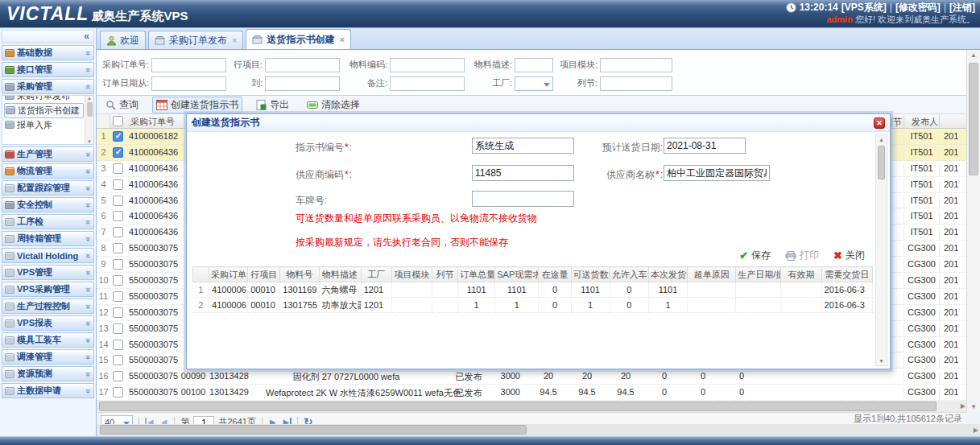 The image size is (980, 445). I want to click on sidebar-item-报单入库: 报单入库, so click(43, 126).